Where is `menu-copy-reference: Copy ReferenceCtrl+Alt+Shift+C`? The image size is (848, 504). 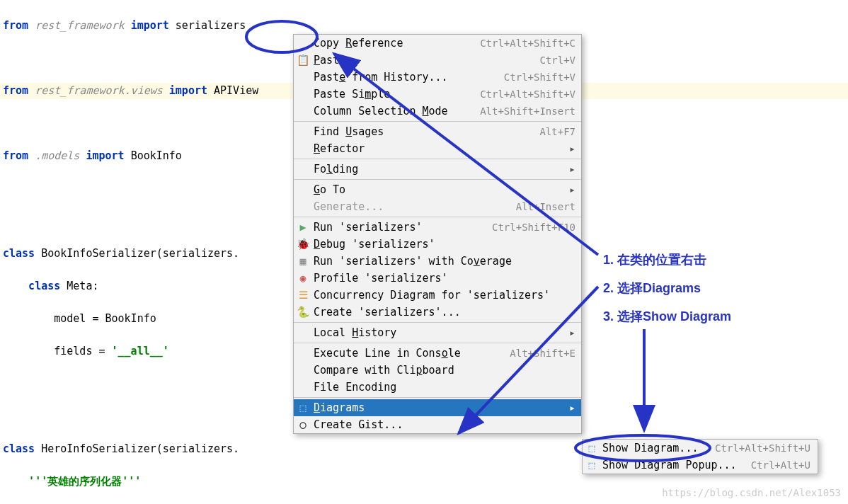
menu-copy-reference: Copy ReferenceCtrl+Alt+Shift+C is located at coordinates (437, 43).